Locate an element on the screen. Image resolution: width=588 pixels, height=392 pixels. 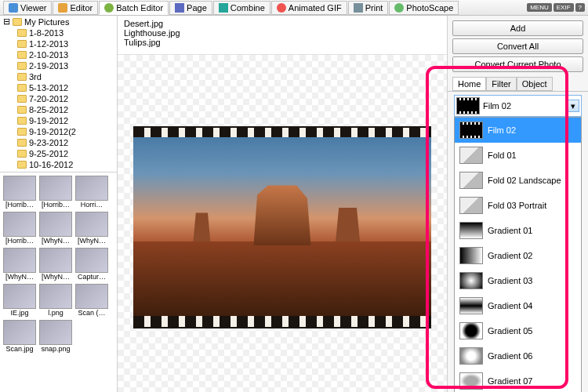
tab-label: Editor is located at coordinates (82, 8).